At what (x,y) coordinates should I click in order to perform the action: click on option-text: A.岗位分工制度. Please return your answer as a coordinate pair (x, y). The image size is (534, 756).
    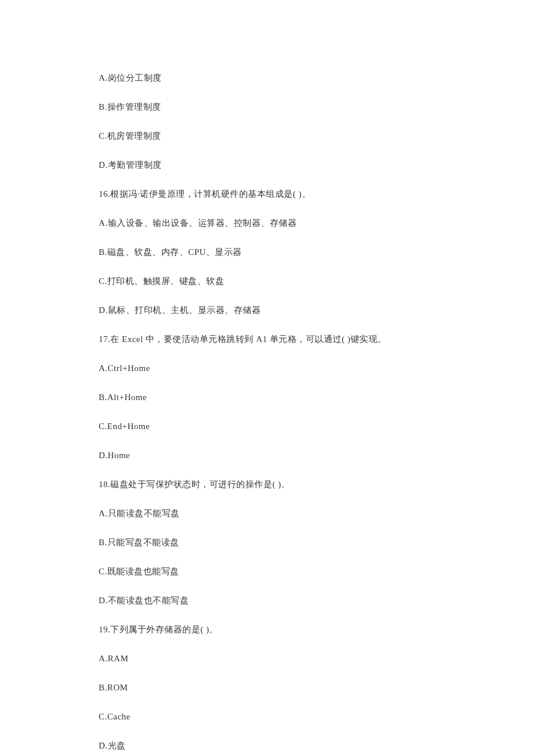
    Looking at the image, I should click on (279, 78).